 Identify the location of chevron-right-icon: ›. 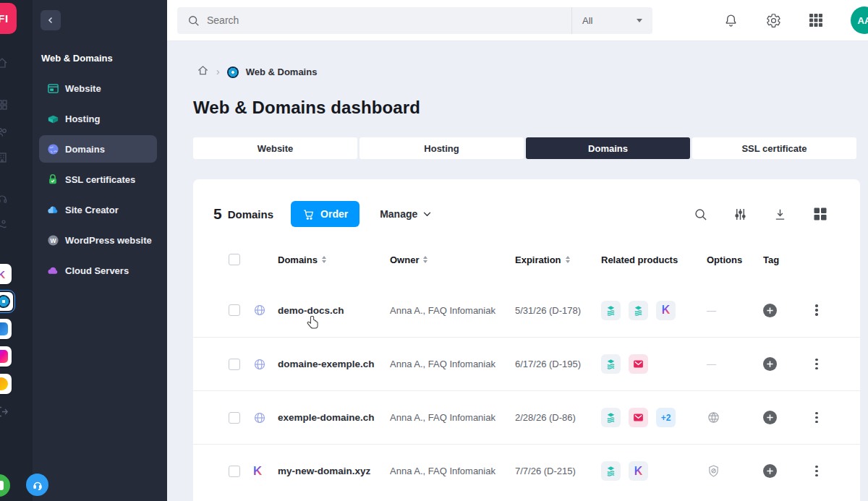
(218, 72).